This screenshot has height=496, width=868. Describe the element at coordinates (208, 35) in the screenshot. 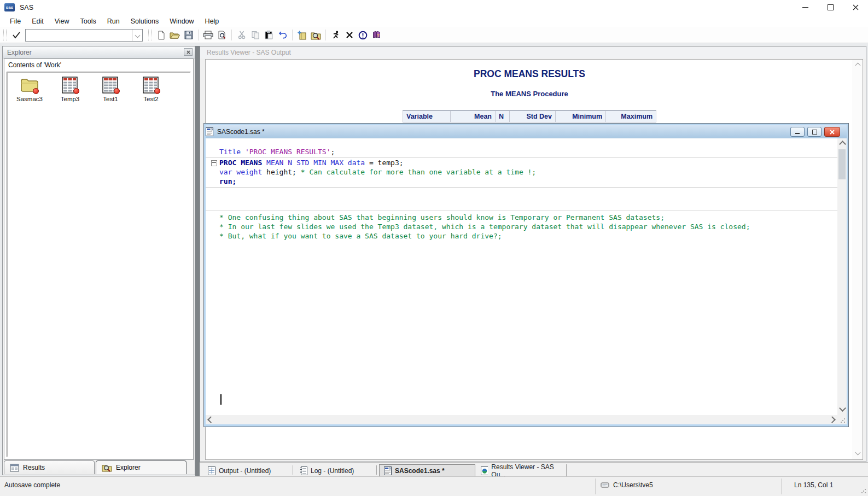

I see `print-icon` at that location.